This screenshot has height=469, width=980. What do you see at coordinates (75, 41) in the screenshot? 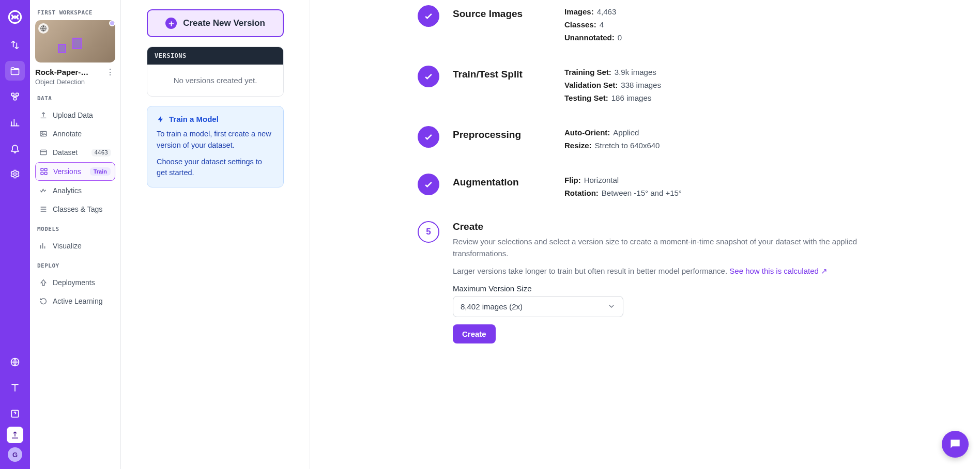
I see `project-thumbnail` at bounding box center [75, 41].